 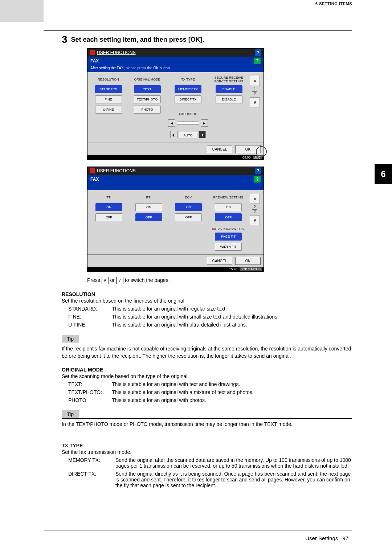 What do you see at coordinates (87, 325) in the screenshot?
I see `term-ufine: U-FINE:` at bounding box center [87, 325].